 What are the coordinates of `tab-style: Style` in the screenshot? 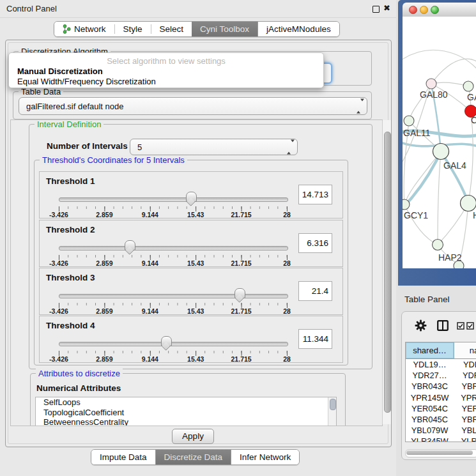 It's located at (133, 29).